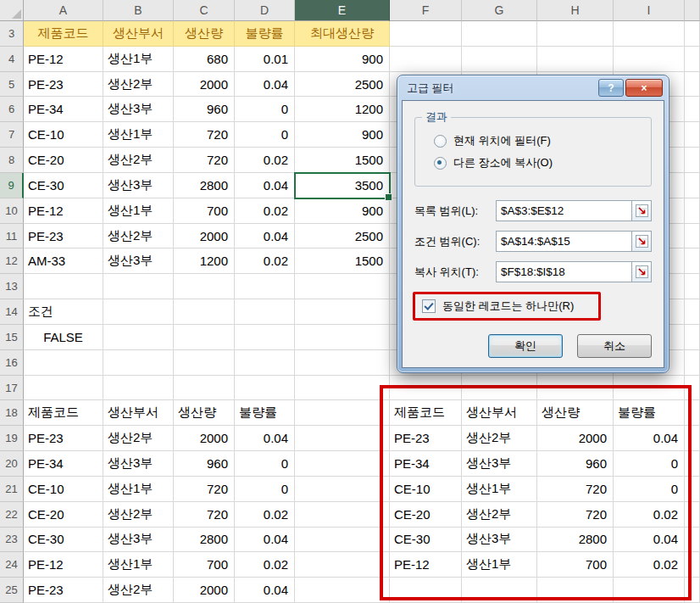 The height and width of the screenshot is (603, 700). Describe the element at coordinates (264, 363) in the screenshot. I see `cell-D16` at that location.